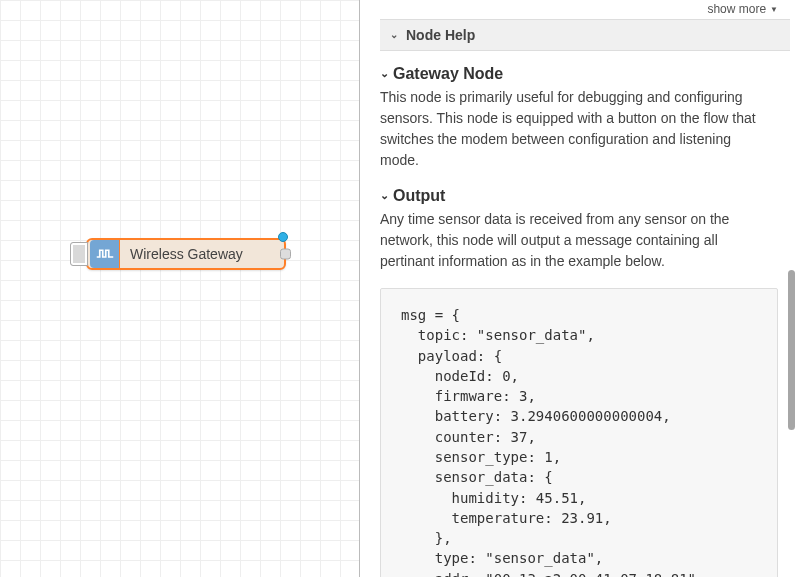 The width and height of the screenshot is (796, 577). What do you see at coordinates (440, 35) in the screenshot?
I see `help-section-title: Node Help` at bounding box center [440, 35].